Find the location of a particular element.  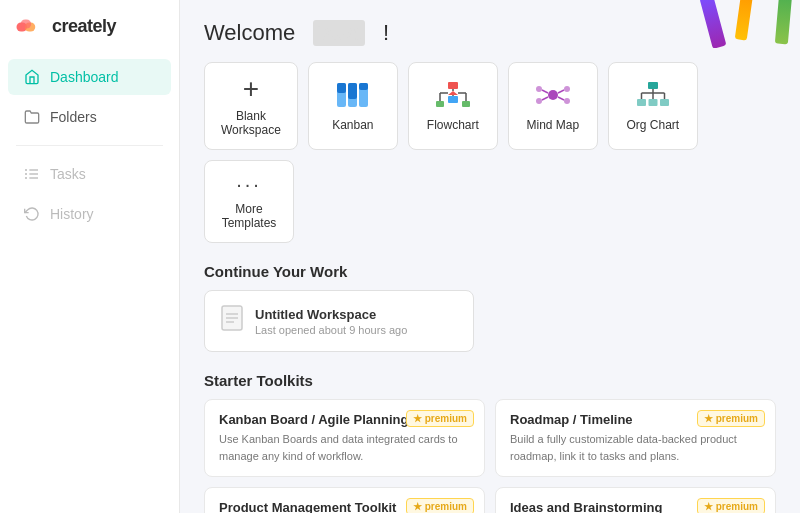

starter-toolkits-title: Starter Toolkits is located at coordinates (490, 380).